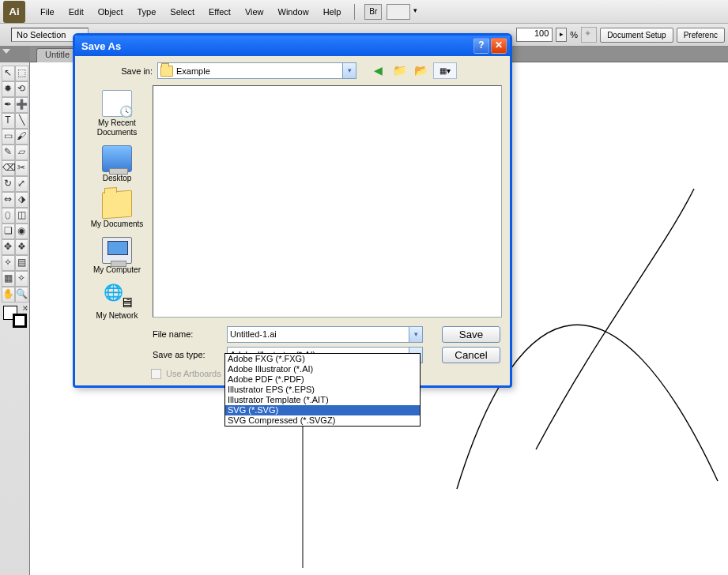  I want to click on tool-lasso: ⟲, so click(22, 89).